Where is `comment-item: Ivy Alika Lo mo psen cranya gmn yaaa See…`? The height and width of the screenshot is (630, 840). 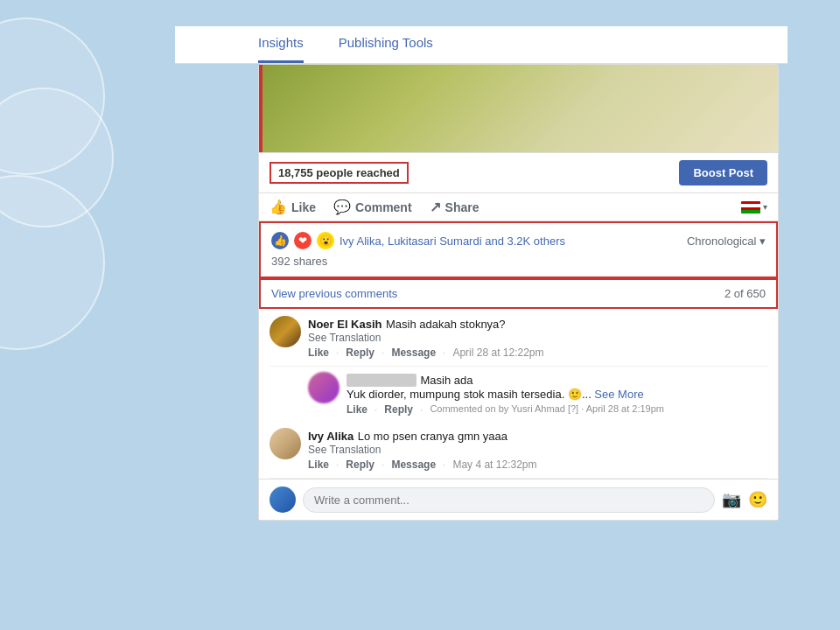 comment-item: Ivy Alika Lo mo psen cranya gmn yaaa See… is located at coordinates (518, 450).